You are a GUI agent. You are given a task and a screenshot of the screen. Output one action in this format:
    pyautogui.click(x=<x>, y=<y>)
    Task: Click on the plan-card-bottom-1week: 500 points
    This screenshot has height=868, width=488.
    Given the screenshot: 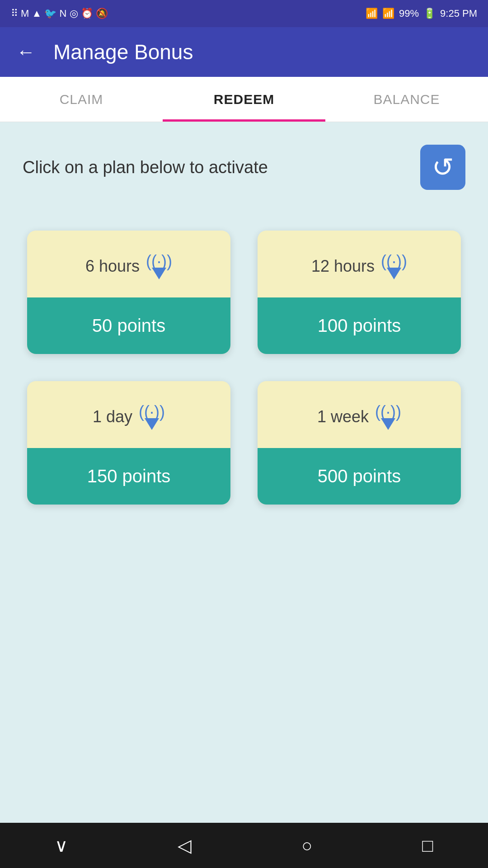 What is the action you would take?
    pyautogui.click(x=359, y=476)
    